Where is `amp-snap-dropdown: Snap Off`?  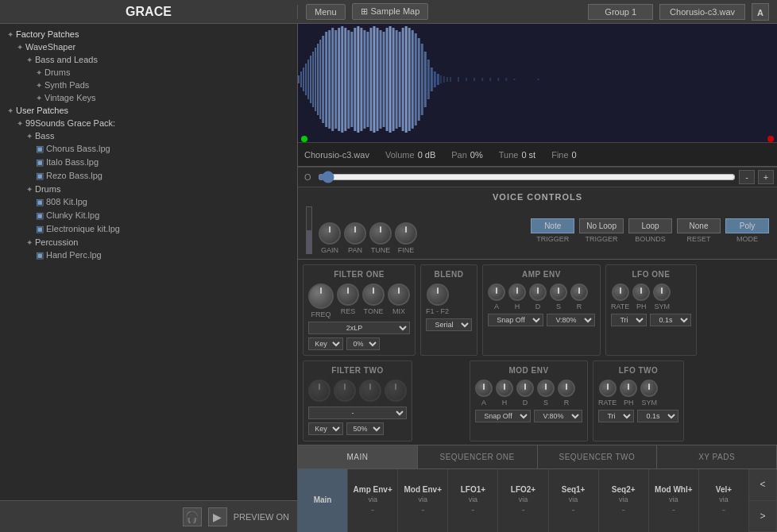
amp-snap-dropdown: Snap Off is located at coordinates (516, 320).